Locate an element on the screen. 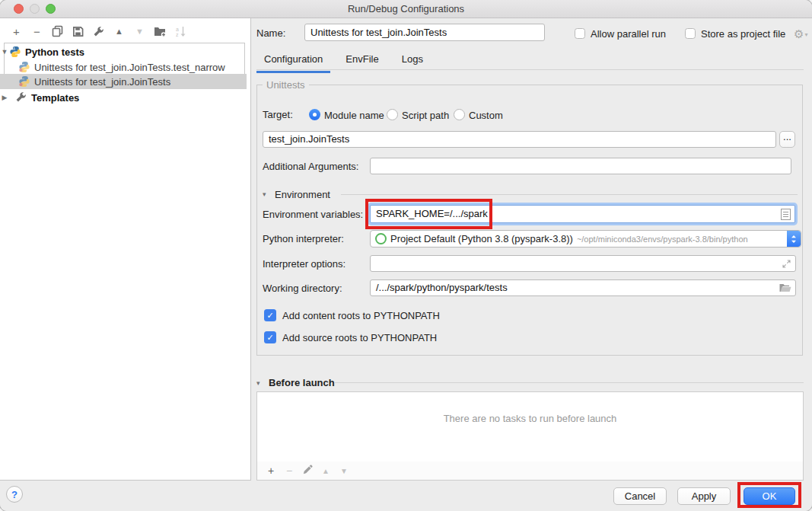 Image resolution: width=812 pixels, height=511 pixels. tree-item-python-tests: ▼ Python tests is located at coordinates (123, 52).